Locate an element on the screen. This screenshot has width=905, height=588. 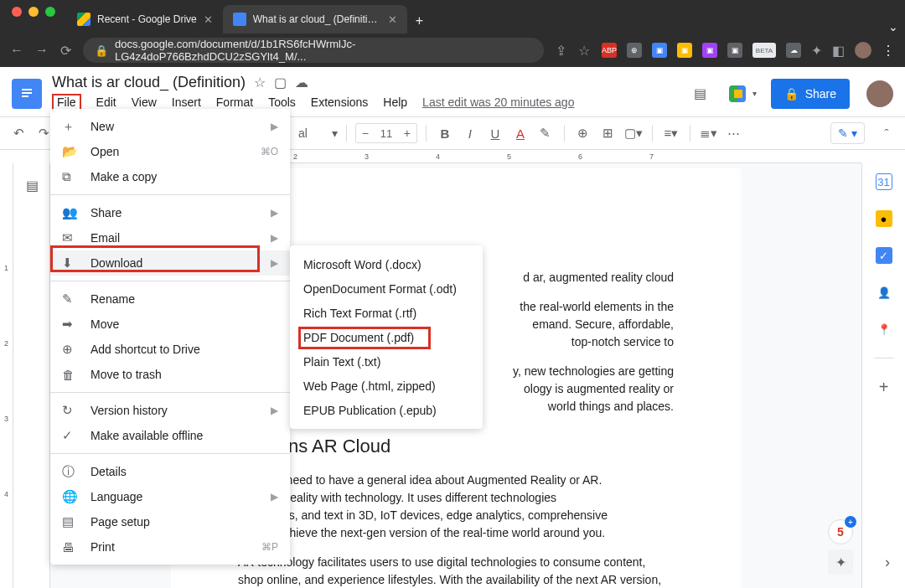
meet-button: ▾ is located at coordinates (743, 94).